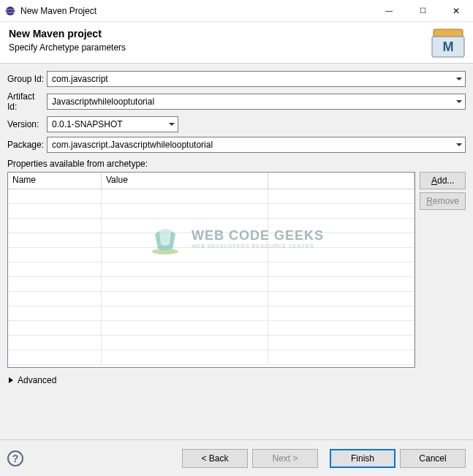 The height and width of the screenshot is (476, 473). Describe the element at coordinates (443, 181) in the screenshot. I see `add-button: Add...` at that location.